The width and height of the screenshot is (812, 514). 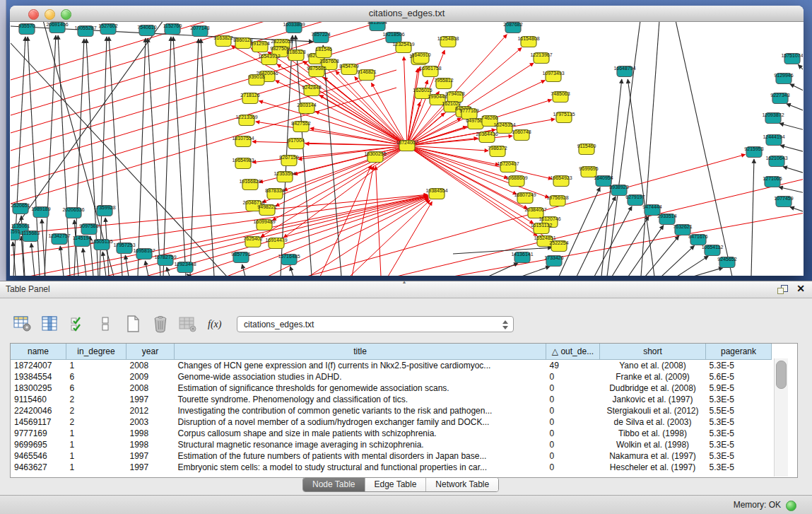 What do you see at coordinates (160, 324) in the screenshot?
I see `delete-table-button` at bounding box center [160, 324].